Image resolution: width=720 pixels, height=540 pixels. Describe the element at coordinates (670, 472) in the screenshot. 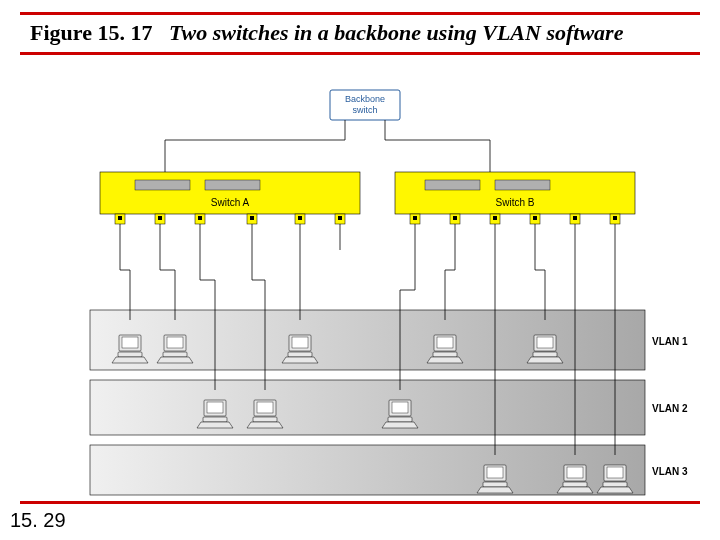

I see `vlan3-label: VLAN 3` at that location.